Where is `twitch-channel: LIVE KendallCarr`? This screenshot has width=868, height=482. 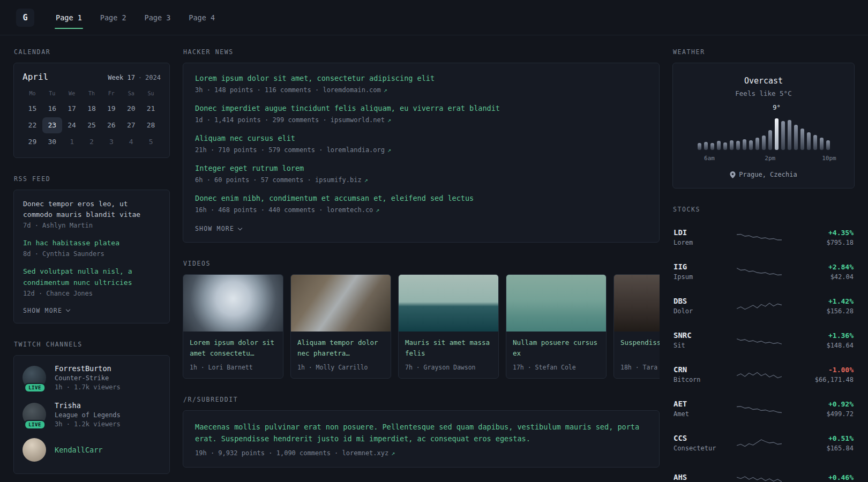 twitch-channel: LIVE KendallCarr is located at coordinates (92, 450).